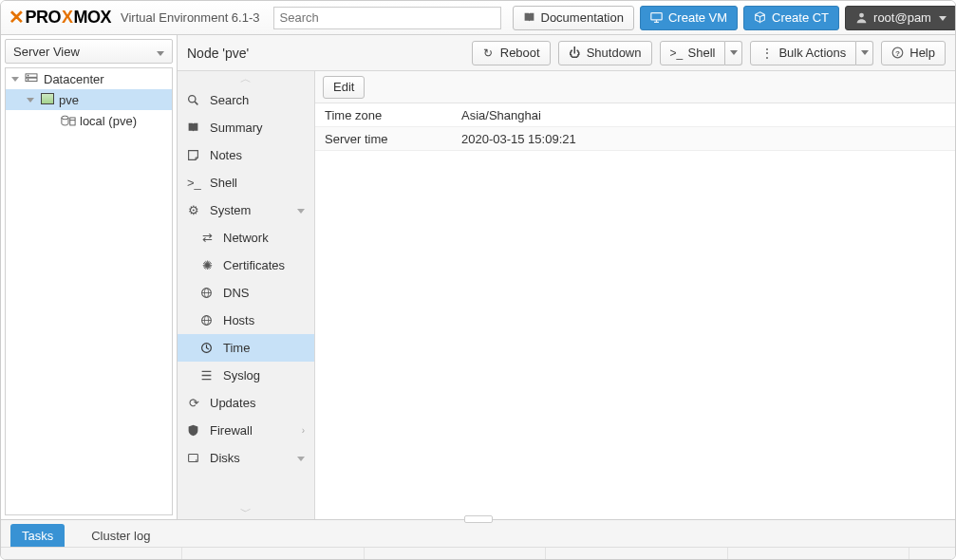  What do you see at coordinates (344, 87) in the screenshot?
I see `edit-label: Edit` at bounding box center [344, 87].